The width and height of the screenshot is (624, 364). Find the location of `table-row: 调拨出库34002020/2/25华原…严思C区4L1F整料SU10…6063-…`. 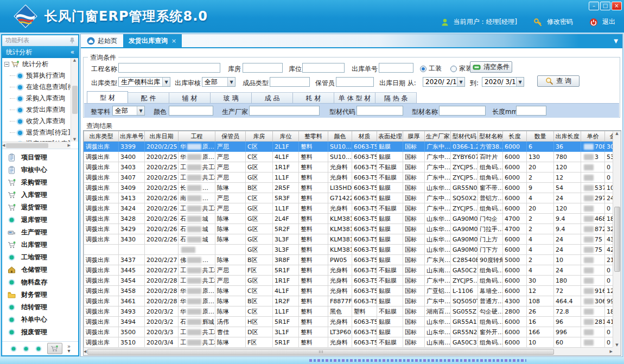

table-row: 调拨出库34002020/2/25华原…严思C区4L1F整料SU10…6063-… is located at coordinates (353, 157).